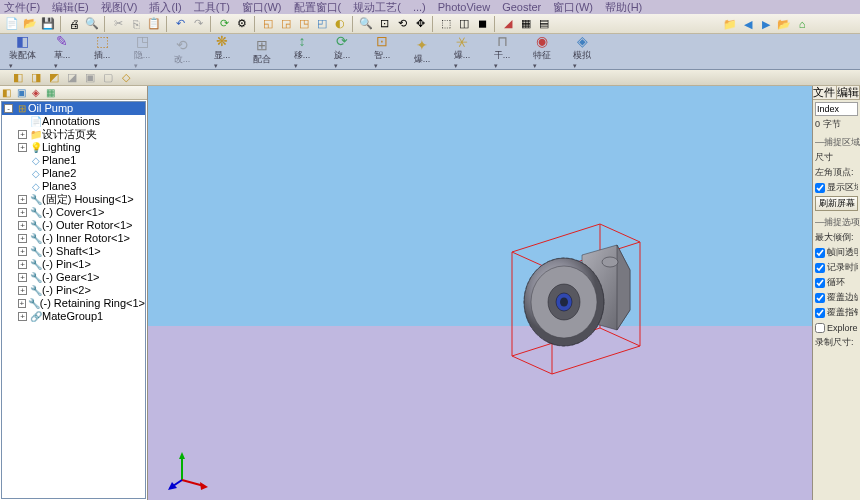 The height and width of the screenshot is (500, 860). I want to click on menu-item: 编辑(E), so click(70, 7).